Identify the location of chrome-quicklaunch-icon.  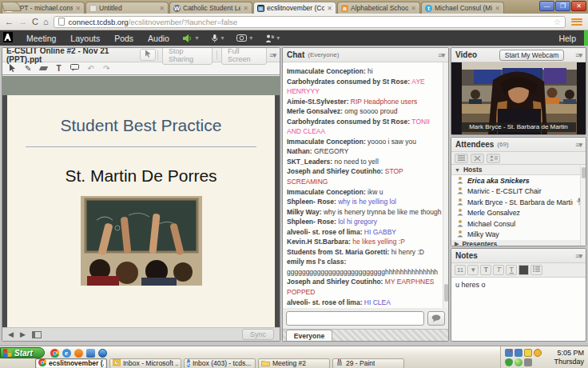
(54, 353).